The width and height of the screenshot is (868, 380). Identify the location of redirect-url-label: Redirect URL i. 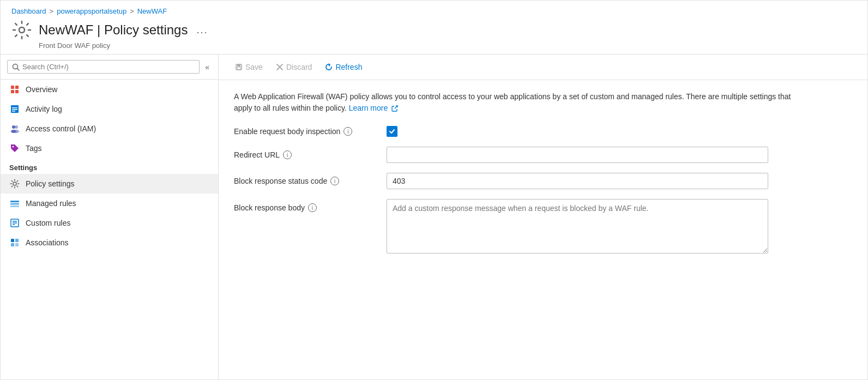
(305, 155).